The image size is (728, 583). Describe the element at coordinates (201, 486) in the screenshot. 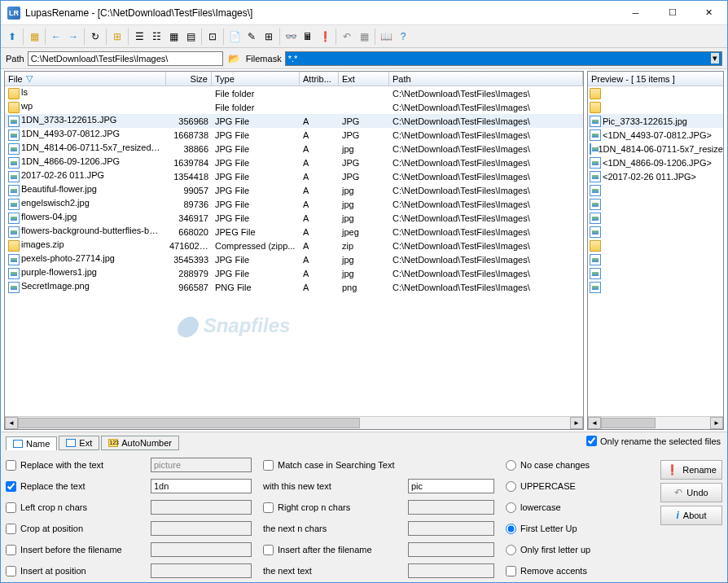

I see `replace-the-input` at that location.